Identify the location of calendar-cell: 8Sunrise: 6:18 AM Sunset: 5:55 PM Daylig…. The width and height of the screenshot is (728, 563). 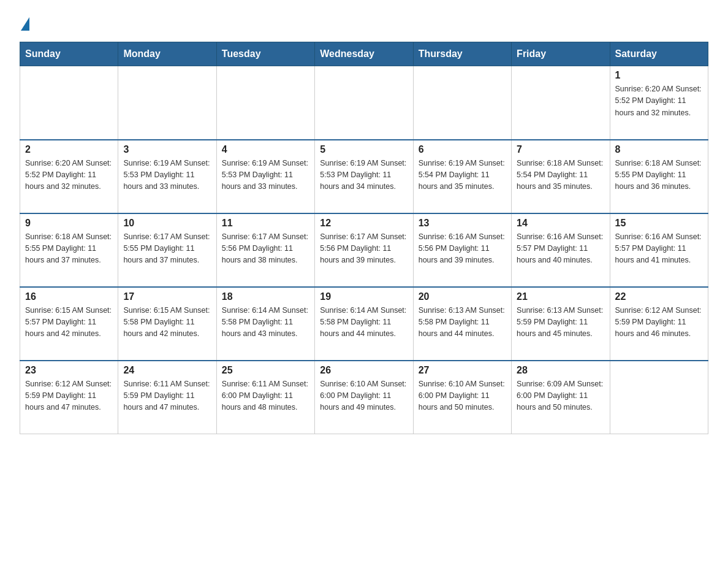
(659, 177).